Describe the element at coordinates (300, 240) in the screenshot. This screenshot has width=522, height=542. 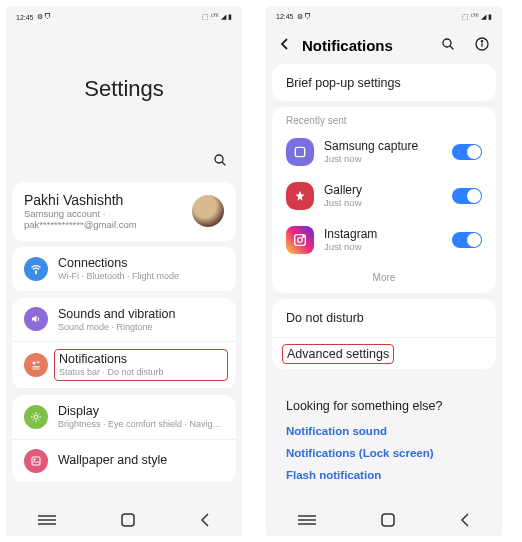
I see `instagram-icon` at that location.